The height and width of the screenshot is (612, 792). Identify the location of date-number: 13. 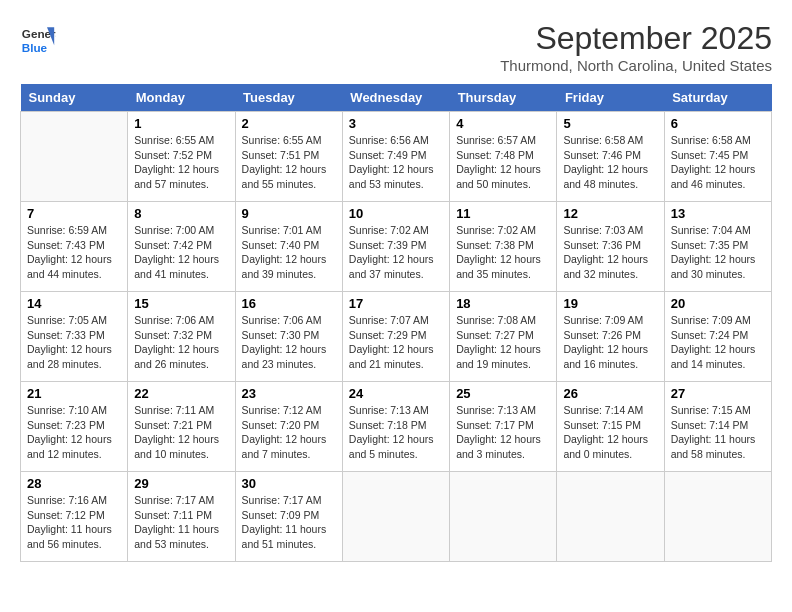
(718, 214).